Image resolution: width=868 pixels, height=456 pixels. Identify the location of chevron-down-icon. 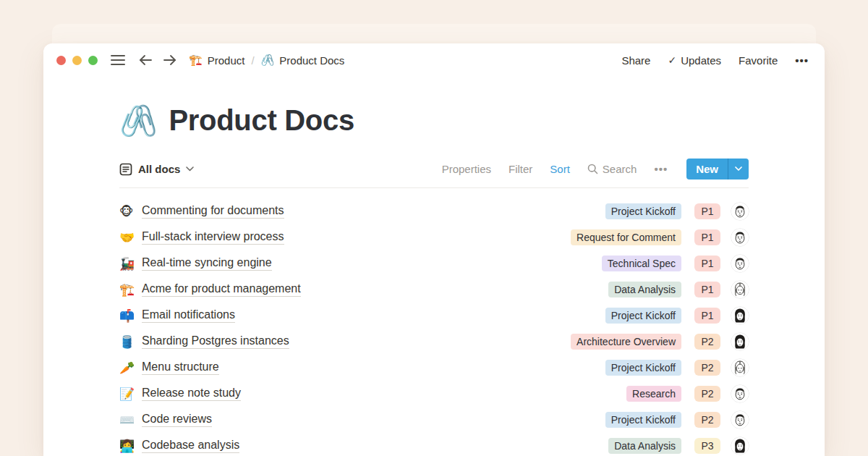
(739, 169).